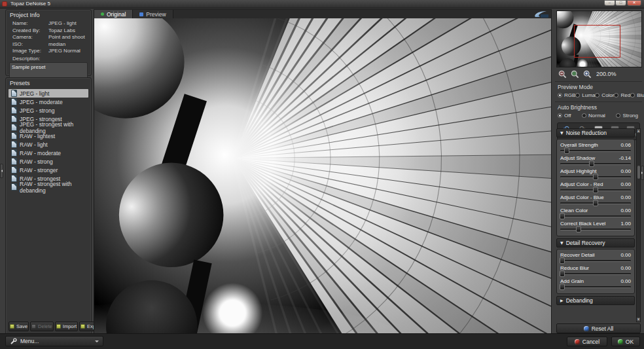  What do you see at coordinates (42, 326) in the screenshot?
I see `delete-button: Delete` at bounding box center [42, 326].